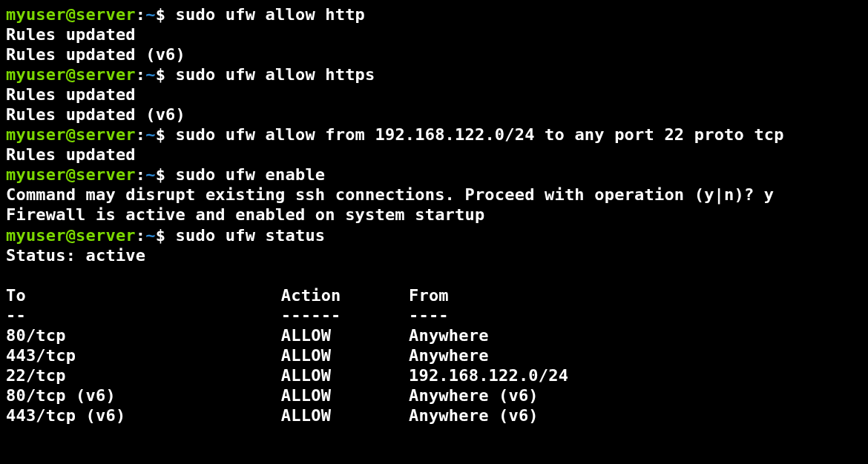 The image size is (868, 464). What do you see at coordinates (434, 135) in the screenshot?
I see `prompt-line: myuser@server:~$ sudo ufw allow from 192…` at bounding box center [434, 135].